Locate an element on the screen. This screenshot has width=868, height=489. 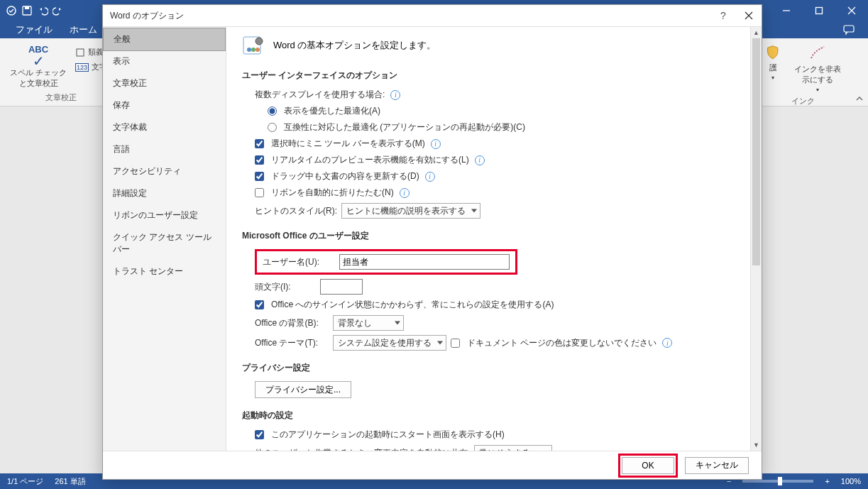
options-sidebar: 全般 表示 文章校正 保存 文字体裁 言語 アクセシビリティ 詳細設定 リボンの… is located at coordinates (165, 238).